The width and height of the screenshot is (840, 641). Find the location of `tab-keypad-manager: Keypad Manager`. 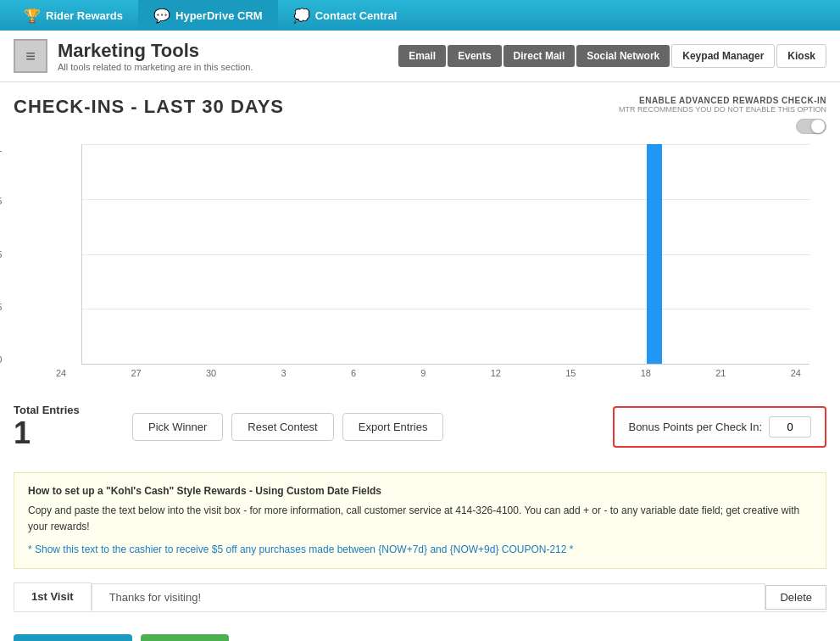

tab-keypad-manager: Keypad Manager is located at coordinates (723, 56).